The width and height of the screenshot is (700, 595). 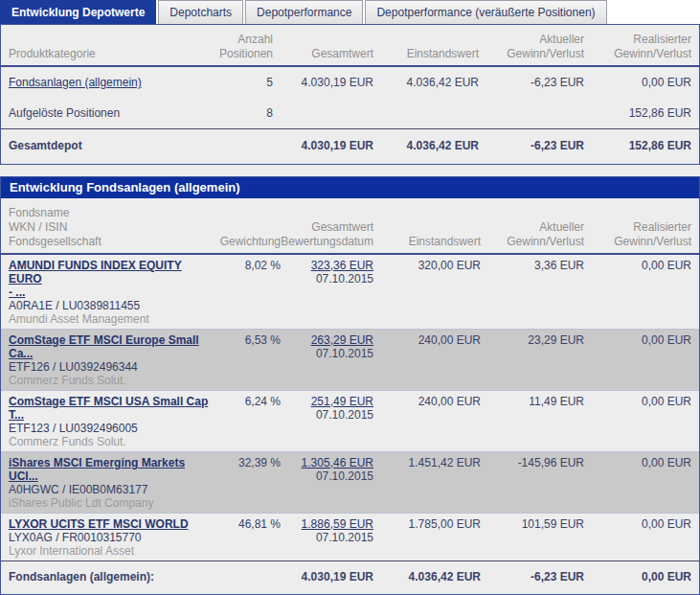 What do you see at coordinates (327, 228) in the screenshot?
I see `header-line: Gesamtwert` at bounding box center [327, 228].